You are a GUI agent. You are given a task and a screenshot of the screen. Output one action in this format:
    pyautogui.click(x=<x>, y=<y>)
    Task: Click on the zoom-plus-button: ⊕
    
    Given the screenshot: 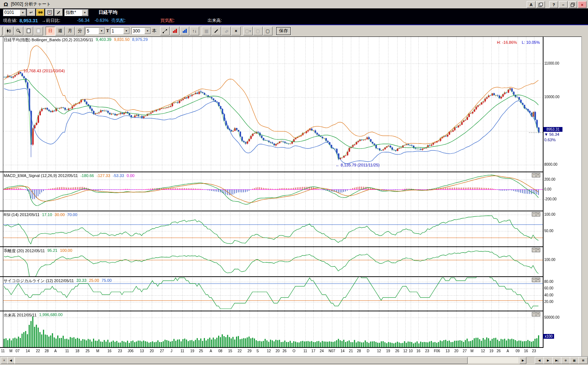 What is the action you would take?
    pyautogui.click(x=565, y=361)
    